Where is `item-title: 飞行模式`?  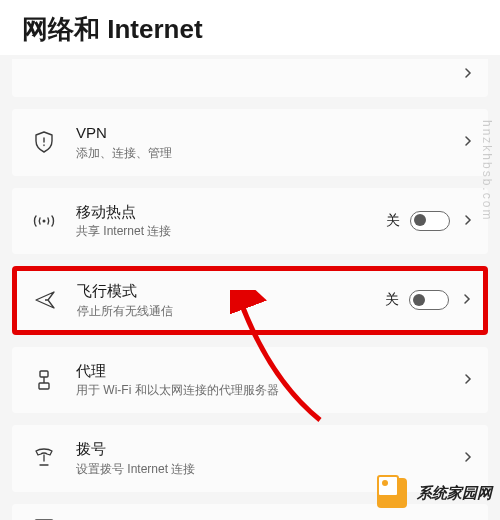
item-title: 飞行模式 is located at coordinates (231, 291).